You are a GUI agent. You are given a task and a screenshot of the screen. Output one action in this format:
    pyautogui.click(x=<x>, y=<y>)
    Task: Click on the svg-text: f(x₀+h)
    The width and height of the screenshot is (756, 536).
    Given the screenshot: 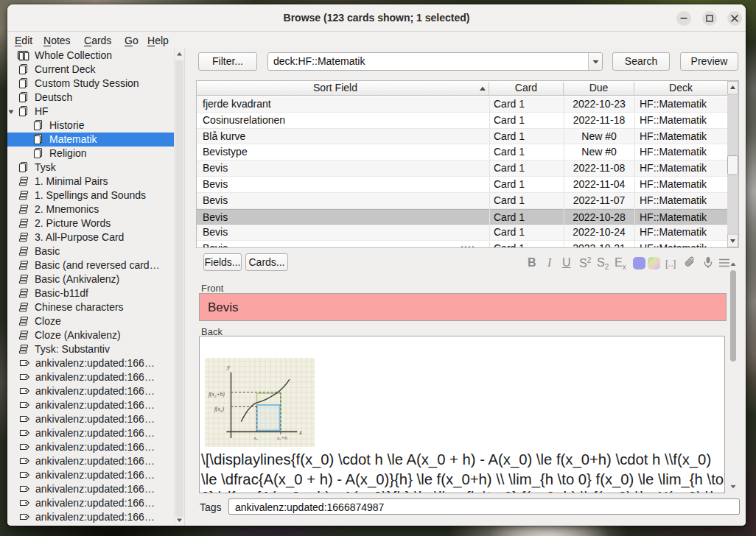 What is the action you would take?
    pyautogui.click(x=217, y=395)
    